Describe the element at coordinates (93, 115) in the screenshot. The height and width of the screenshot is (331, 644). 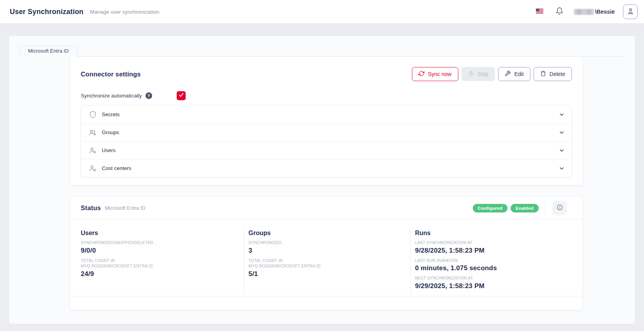
I see `shield-icon` at that location.